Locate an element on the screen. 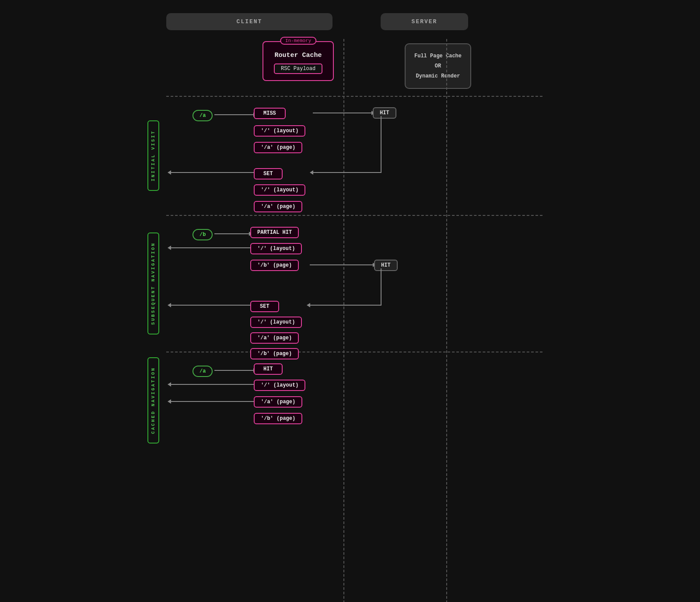  router-cache-title: Router Cache is located at coordinates (298, 55).